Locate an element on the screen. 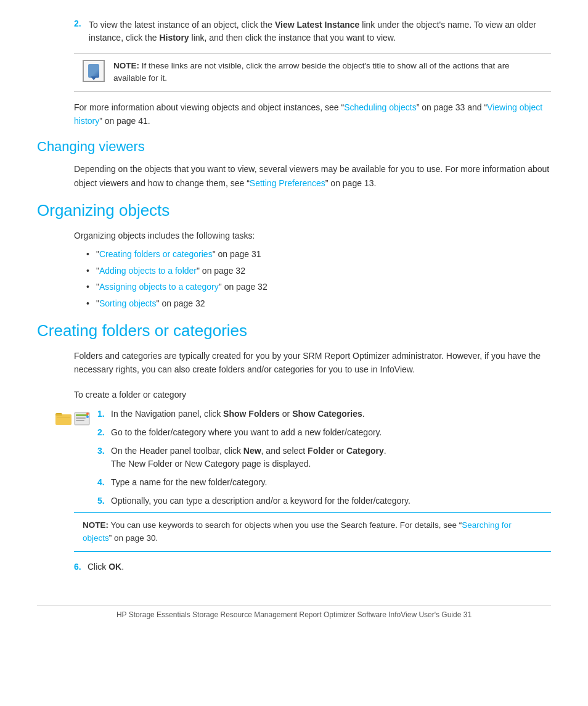 The height and width of the screenshot is (706, 588). note-icon-graphic is located at coordinates (94, 71).